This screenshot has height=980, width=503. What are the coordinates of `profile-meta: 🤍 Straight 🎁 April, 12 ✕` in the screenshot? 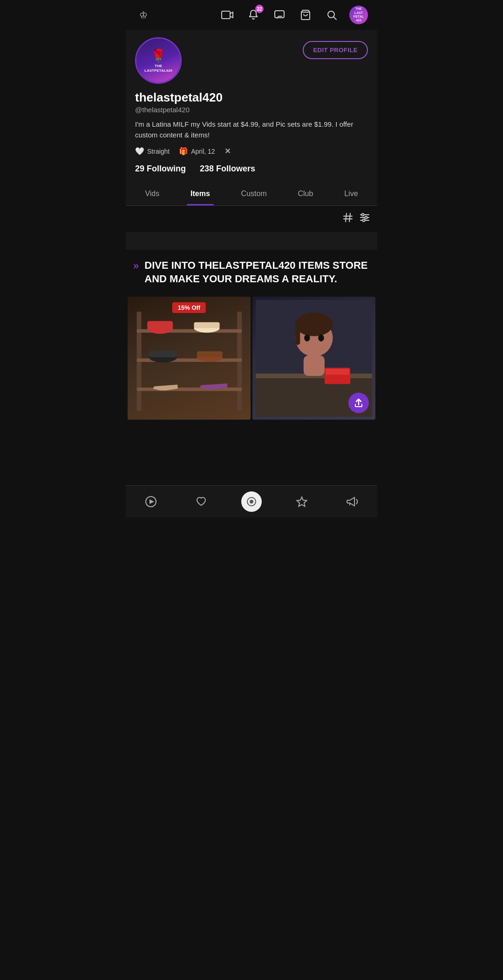 It's located at (252, 151).